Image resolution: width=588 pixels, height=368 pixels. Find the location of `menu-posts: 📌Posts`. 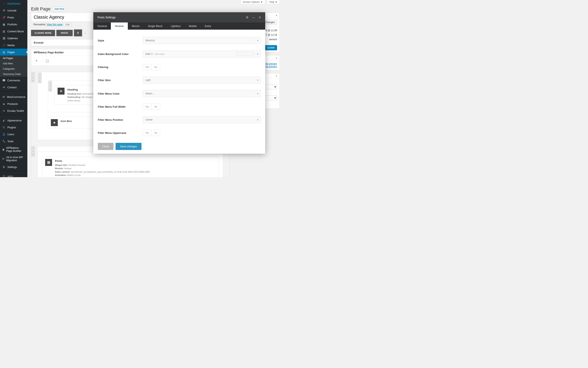

menu-posts: 📌Posts is located at coordinates (14, 18).